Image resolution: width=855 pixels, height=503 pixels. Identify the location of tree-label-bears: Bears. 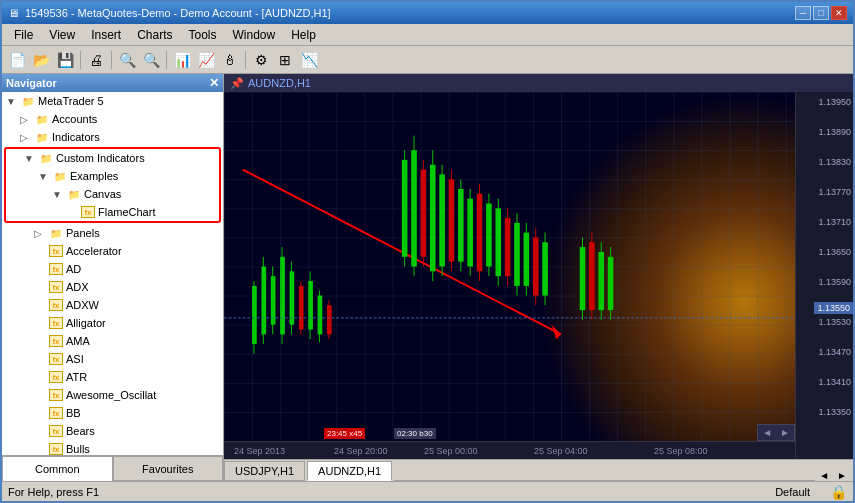
(80, 431).